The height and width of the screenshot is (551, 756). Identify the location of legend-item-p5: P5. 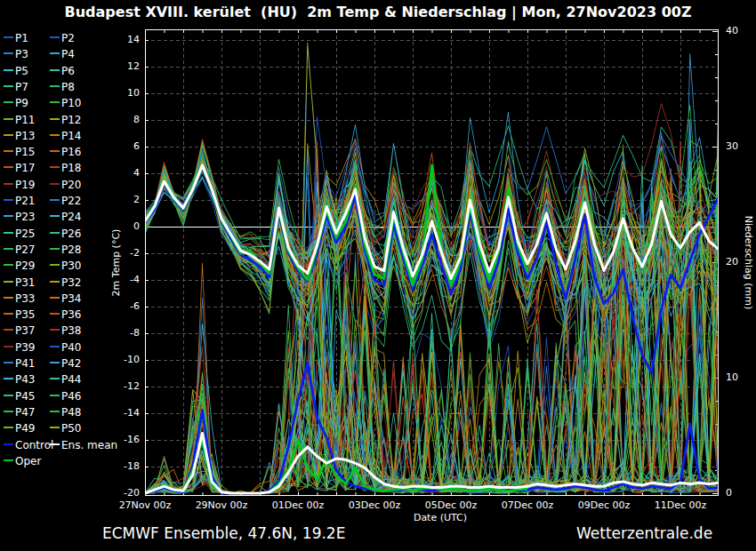
(16, 71).